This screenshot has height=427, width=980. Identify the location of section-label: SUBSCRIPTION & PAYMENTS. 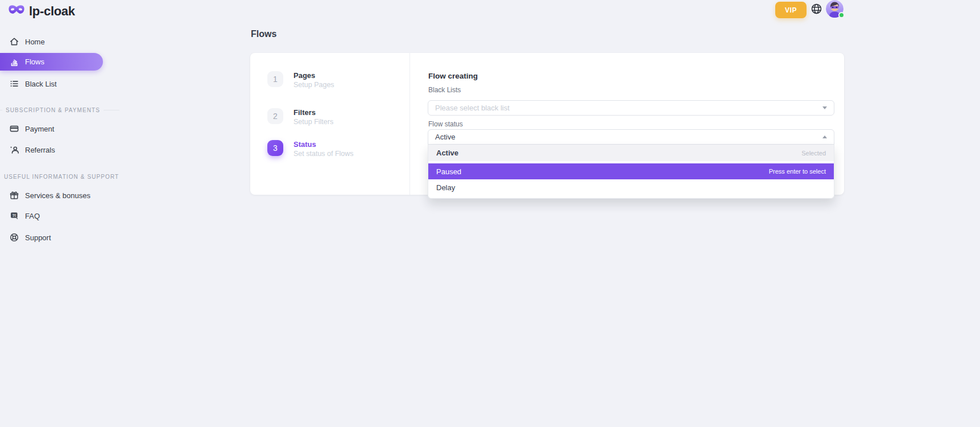
(53, 110).